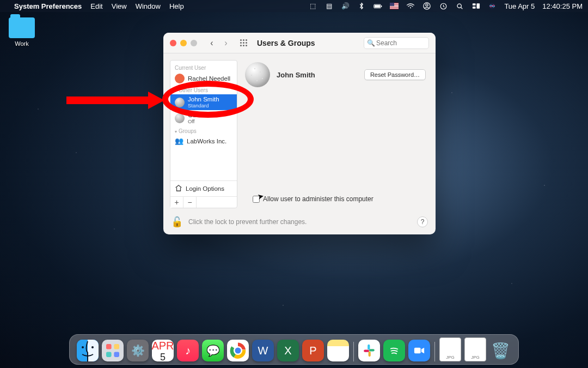  I want to click on section-other-users: ▾Other Users, so click(204, 89).